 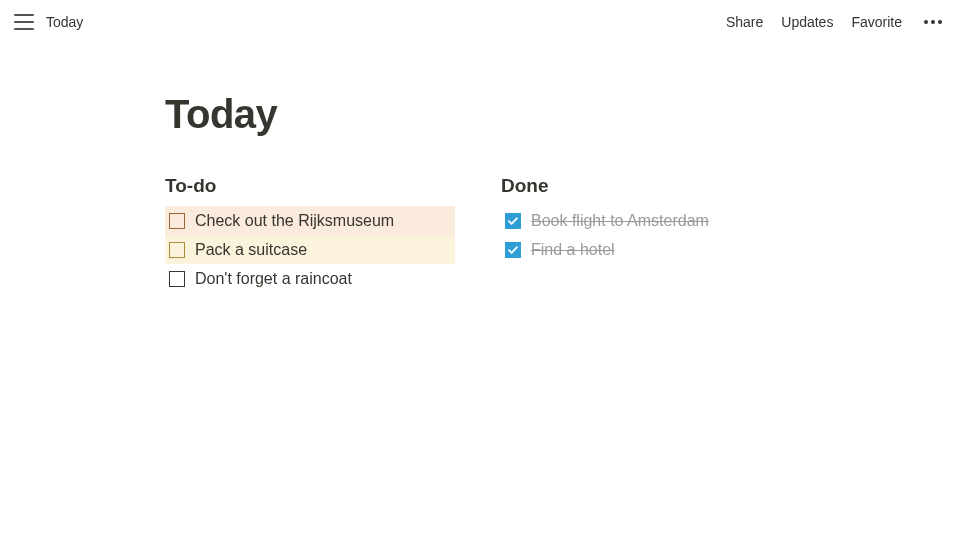 What do you see at coordinates (651, 250) in the screenshot?
I see `done-item: Find a hotel` at bounding box center [651, 250].